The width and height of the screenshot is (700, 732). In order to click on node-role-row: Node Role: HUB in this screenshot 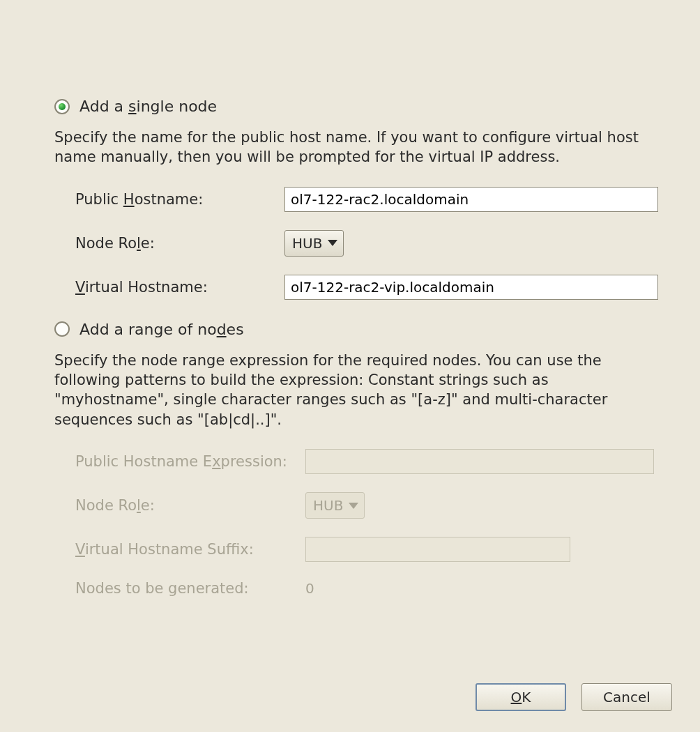, I will do `click(367, 243)`.